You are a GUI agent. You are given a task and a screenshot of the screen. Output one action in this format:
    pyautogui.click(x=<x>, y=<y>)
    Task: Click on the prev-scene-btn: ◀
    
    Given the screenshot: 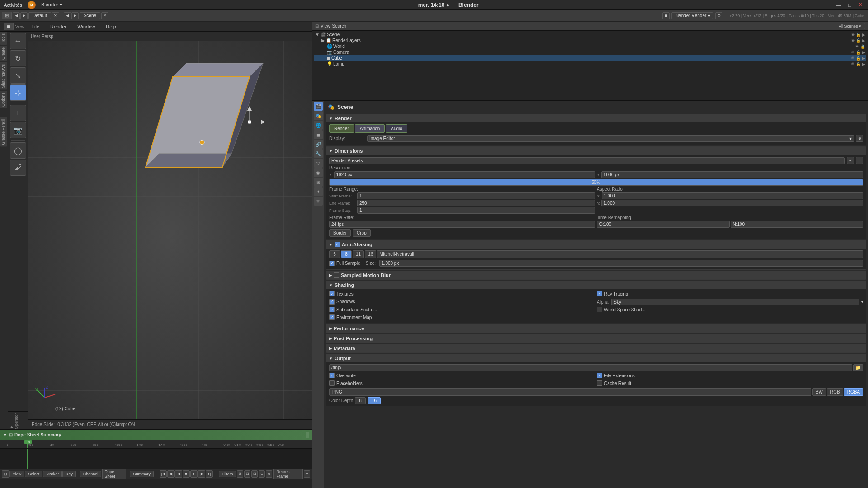 What is the action you would take?
    pyautogui.click(x=67, y=16)
    